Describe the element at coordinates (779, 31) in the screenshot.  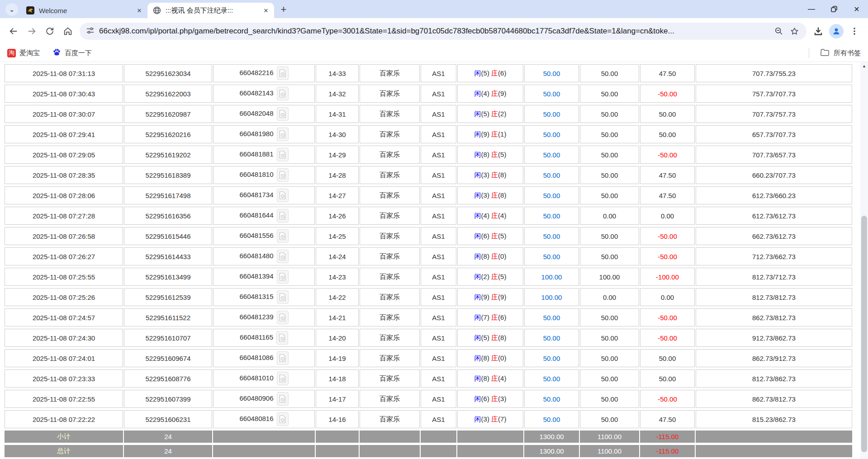
I see `zoom-indicator-icon` at that location.